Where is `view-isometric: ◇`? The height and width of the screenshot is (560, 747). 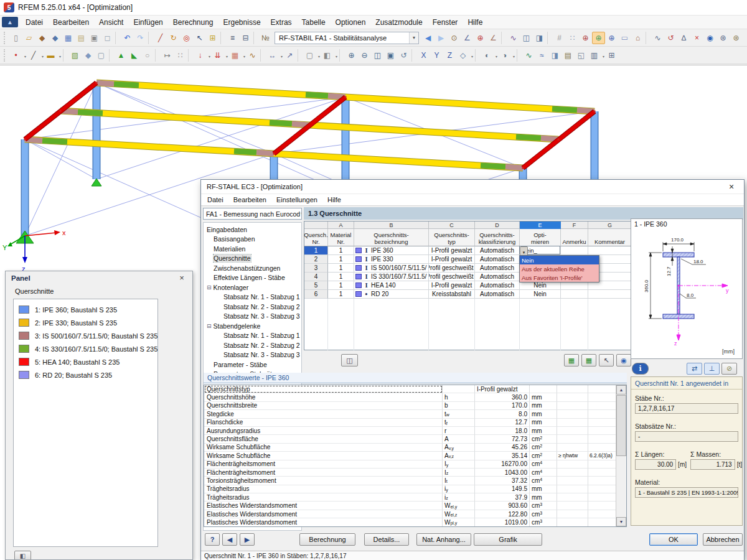
view-isometric: ◇ is located at coordinates (463, 55).